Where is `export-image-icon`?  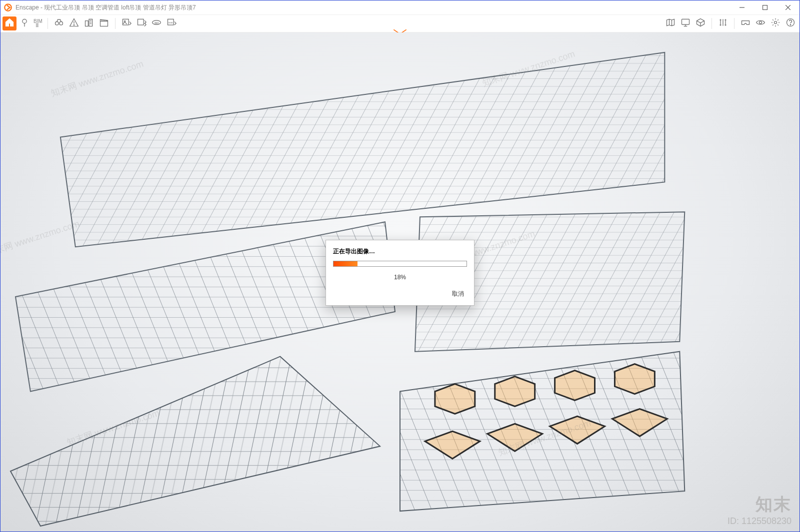 export-image-icon is located at coordinates (126, 23).